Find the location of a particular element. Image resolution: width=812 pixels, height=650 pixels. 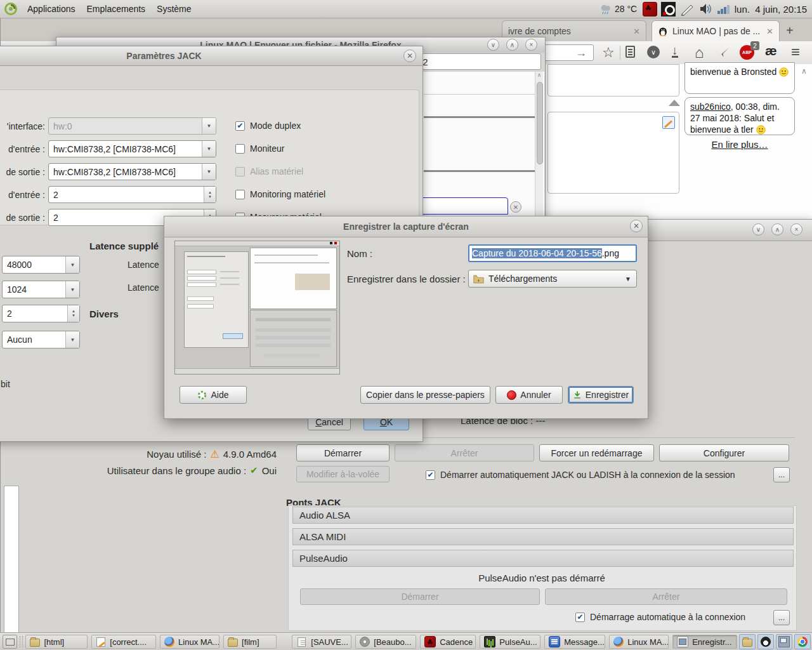

pulseaudio-stop-button: Arrêter is located at coordinates (666, 597).